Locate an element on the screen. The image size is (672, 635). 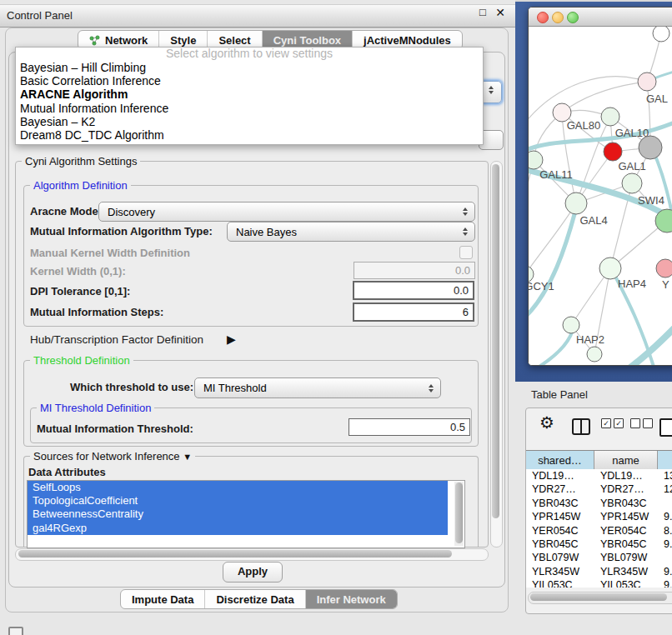
tab-label: Cyni Toolbox is located at coordinates (307, 40).